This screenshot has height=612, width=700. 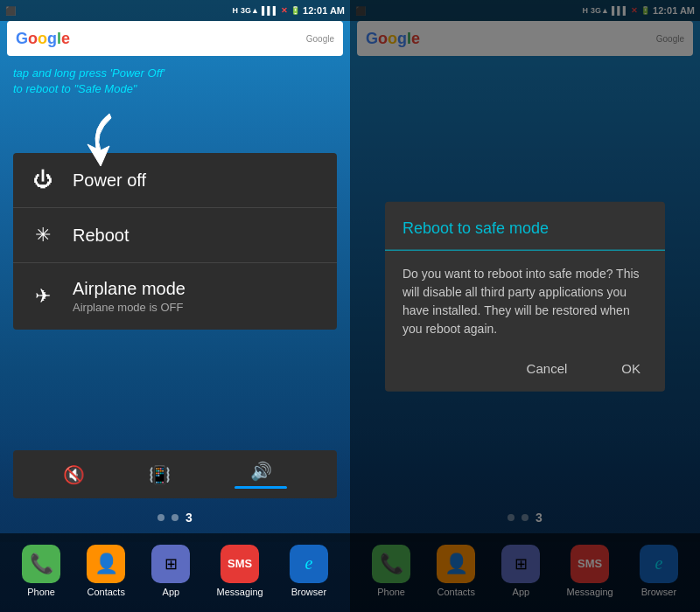 I want to click on menu-item-airplane: ✈ Airplane mode Airplane mode is OFF, so click(x=175, y=296).